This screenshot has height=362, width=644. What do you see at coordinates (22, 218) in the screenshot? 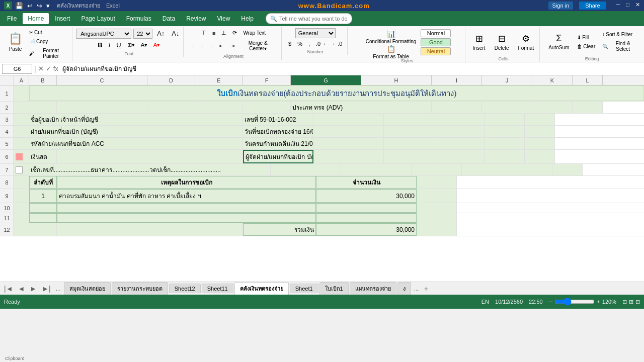
I see `cell-A11` at bounding box center [22, 218].